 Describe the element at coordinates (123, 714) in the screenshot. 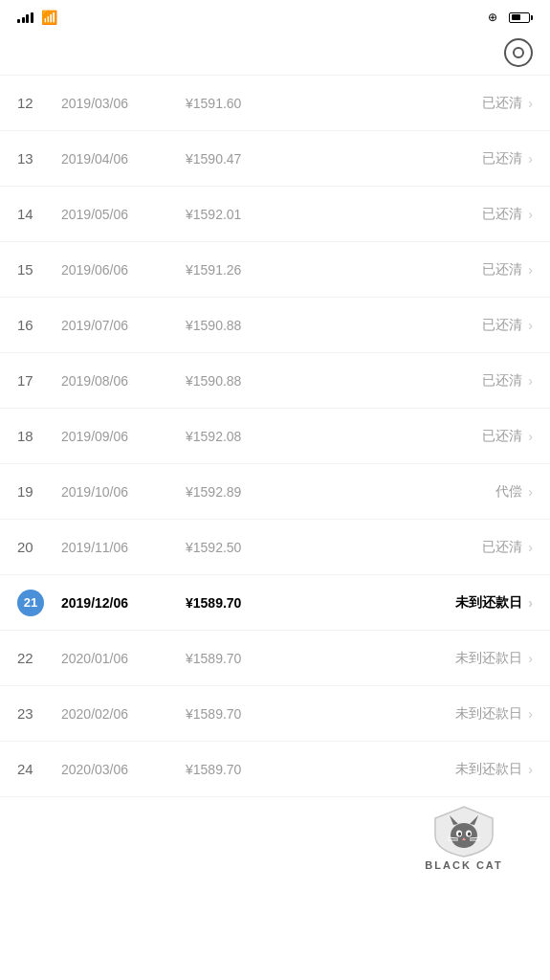

I see `row-date: 2020/02/06` at that location.